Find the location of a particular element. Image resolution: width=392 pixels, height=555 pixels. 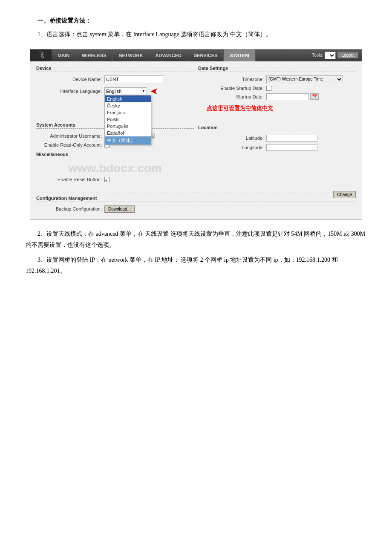

tools-select is located at coordinates (330, 55).